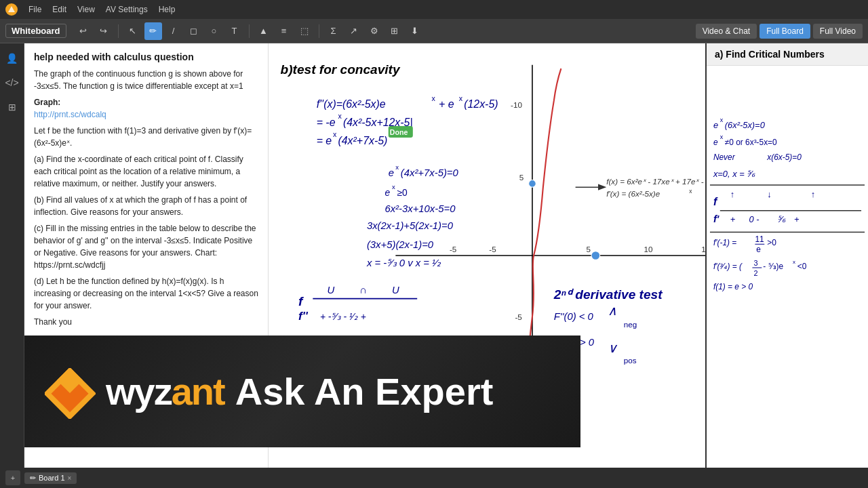 The width and height of the screenshot is (868, 488). I want to click on question-body: The graph of the continuous function g i…, so click(146, 80).